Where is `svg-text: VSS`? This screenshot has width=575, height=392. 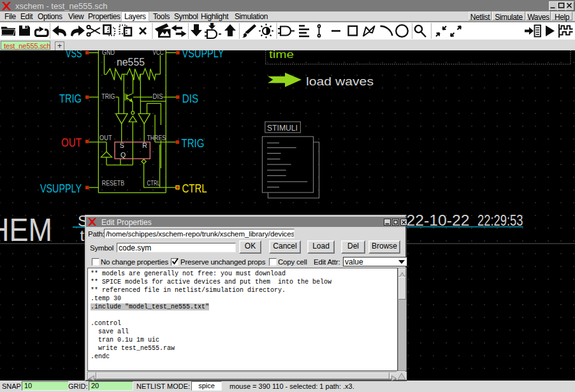
svg-text: VSS is located at coordinates (74, 55).